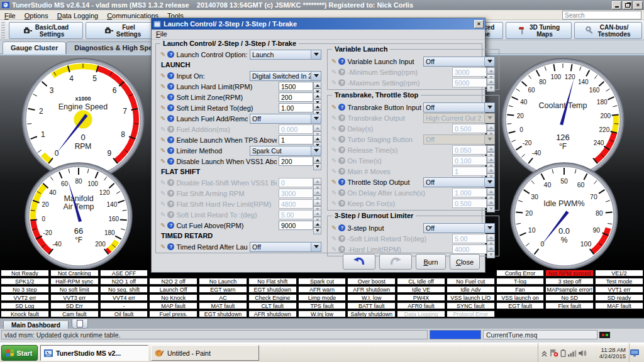 The width and height of the screenshot is (644, 362). Describe the element at coordinates (46, 30) in the screenshot. I see `toolbar-button-basic-load-settings: Basic/Load Settings` at that location.